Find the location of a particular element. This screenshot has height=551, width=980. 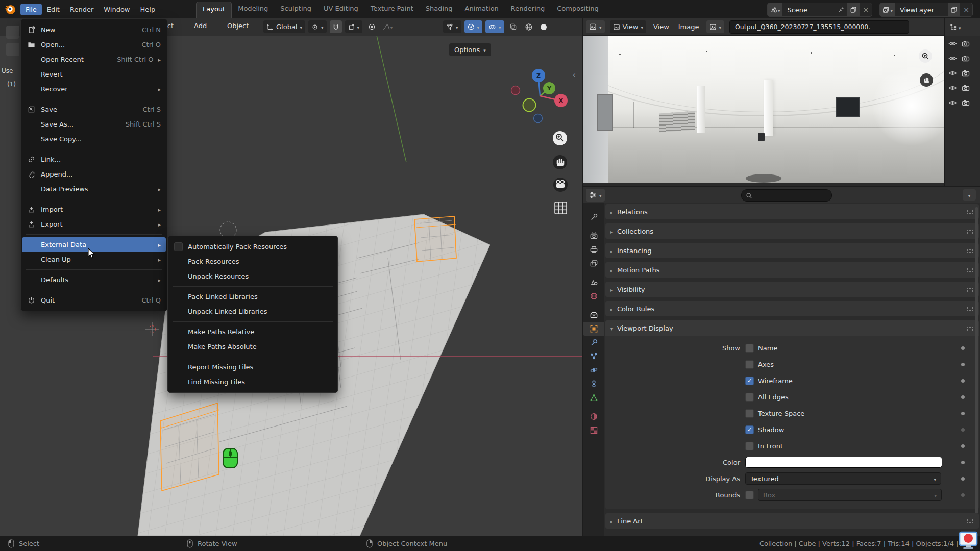

menu-item-new: New Ctrl N is located at coordinates (94, 30).